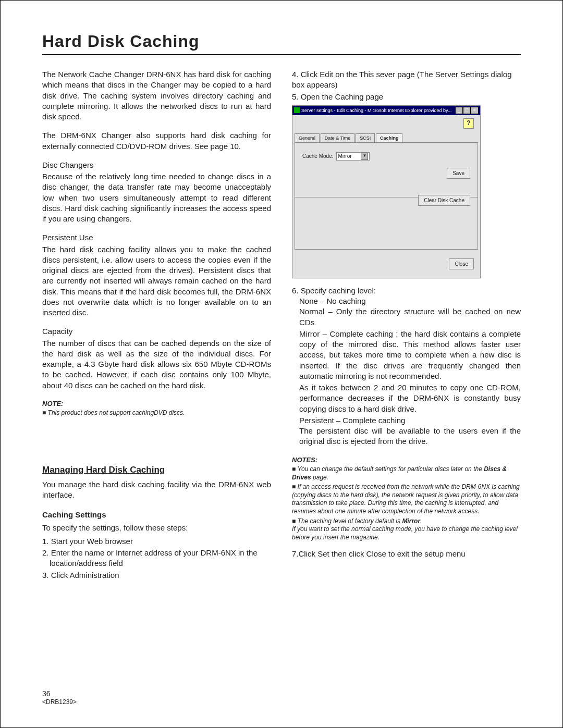  What do you see at coordinates (364, 156) in the screenshot?
I see `dropdown-arrow-icon: ▼` at bounding box center [364, 156].